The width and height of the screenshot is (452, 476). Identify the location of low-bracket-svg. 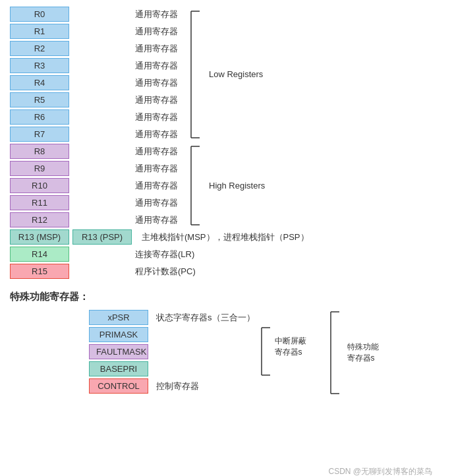
(198, 74).